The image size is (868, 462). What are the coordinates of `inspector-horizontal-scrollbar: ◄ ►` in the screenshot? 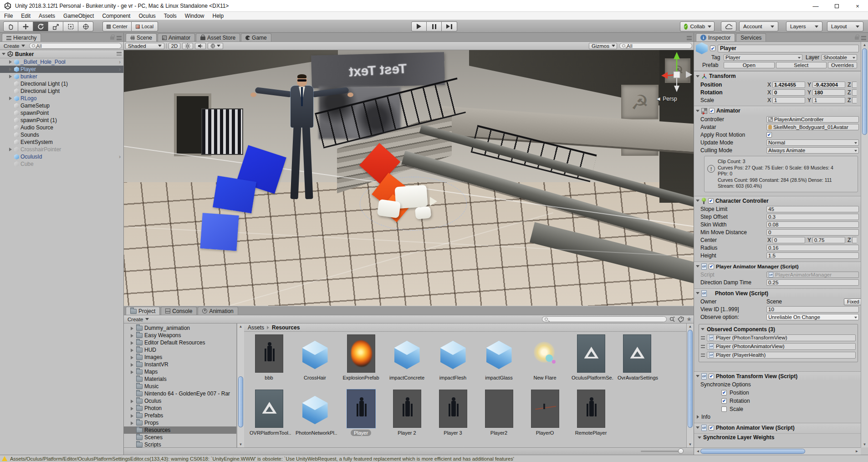 It's located at (777, 451).